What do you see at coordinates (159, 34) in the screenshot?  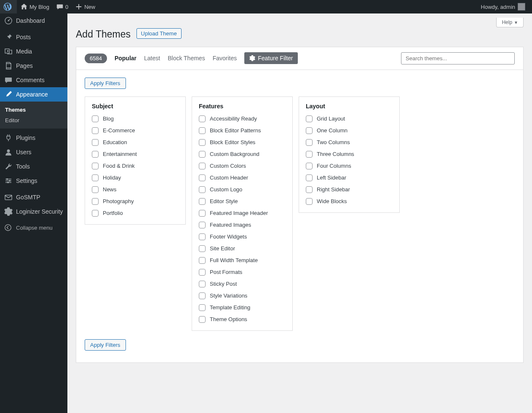 I see `upload-theme-button: Upload Theme` at bounding box center [159, 34].